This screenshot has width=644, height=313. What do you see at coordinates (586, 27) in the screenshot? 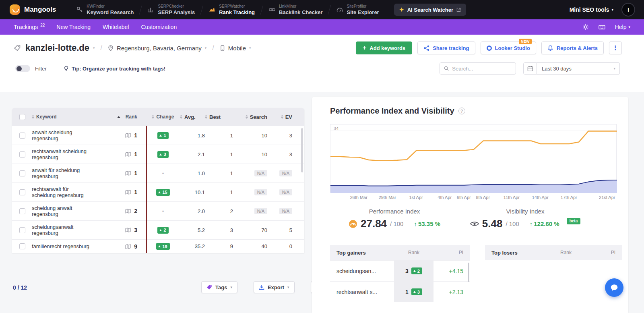
I see `settings-icon` at bounding box center [586, 27].